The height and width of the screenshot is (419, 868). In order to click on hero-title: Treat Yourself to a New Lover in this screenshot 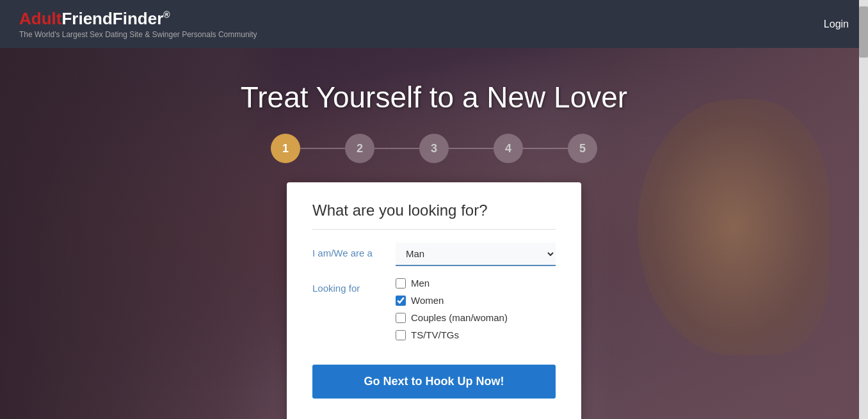, I will do `click(434, 97)`.